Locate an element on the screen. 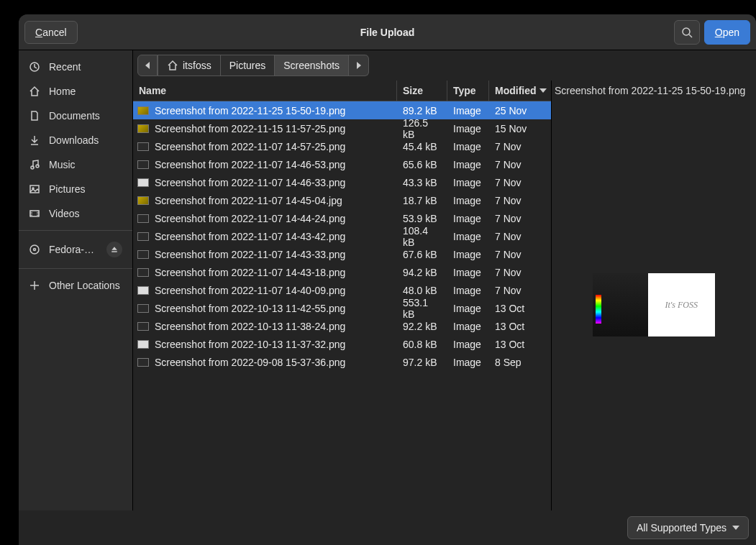  sidebar-item-other-locations: Other Locations is located at coordinates (76, 285).